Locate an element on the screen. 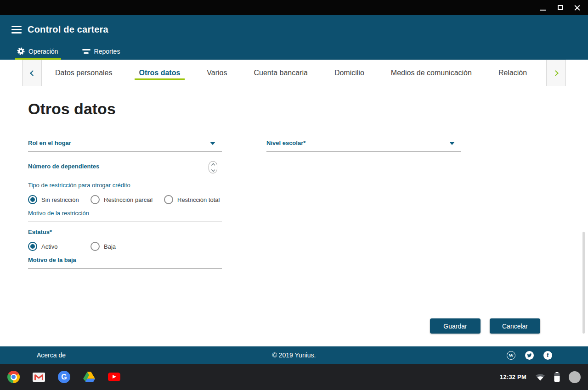  tab-relacion: Relación is located at coordinates (513, 73).